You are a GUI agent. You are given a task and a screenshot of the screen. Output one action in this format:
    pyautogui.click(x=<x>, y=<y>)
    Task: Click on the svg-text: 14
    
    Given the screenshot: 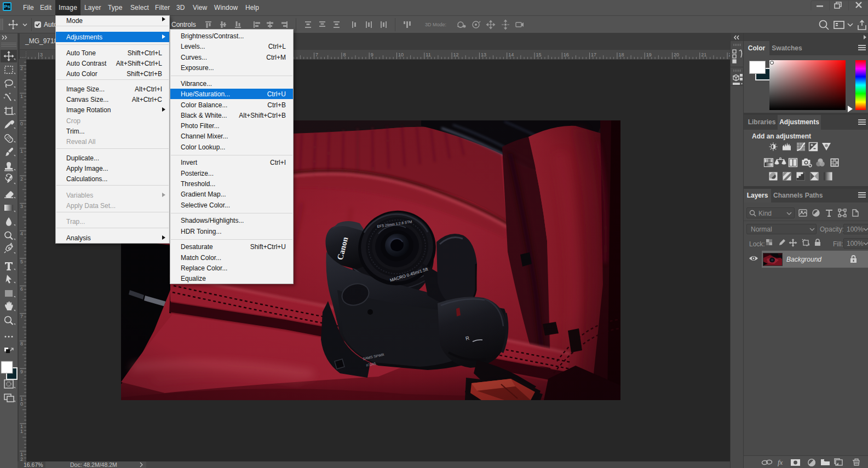 What is the action you would take?
    pyautogui.click(x=511, y=55)
    